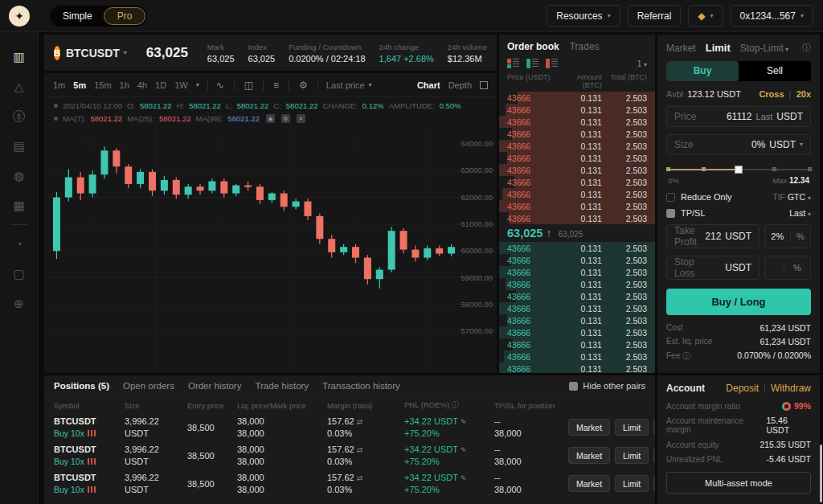 The width and height of the screenshot is (823, 504). I want to click on stop-loss-field: Stop Loss USDT, so click(713, 268).